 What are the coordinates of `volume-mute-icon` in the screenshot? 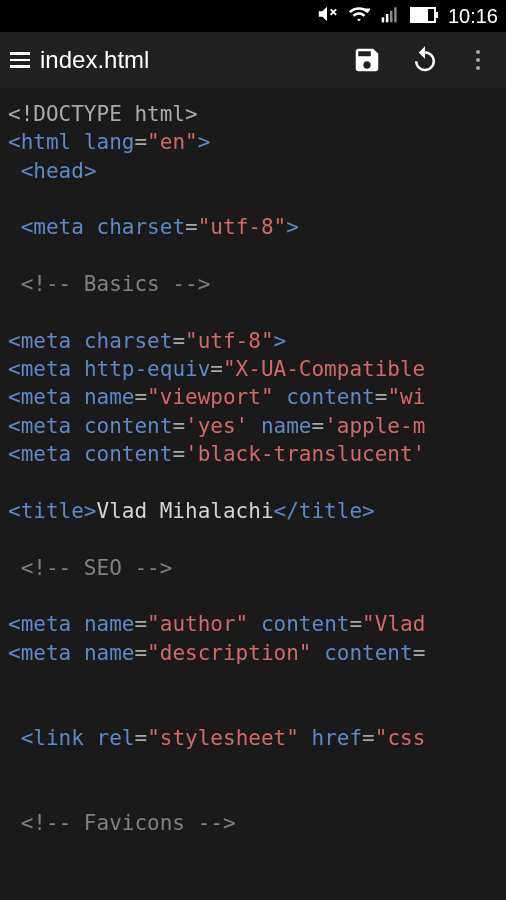 It's located at (327, 16).